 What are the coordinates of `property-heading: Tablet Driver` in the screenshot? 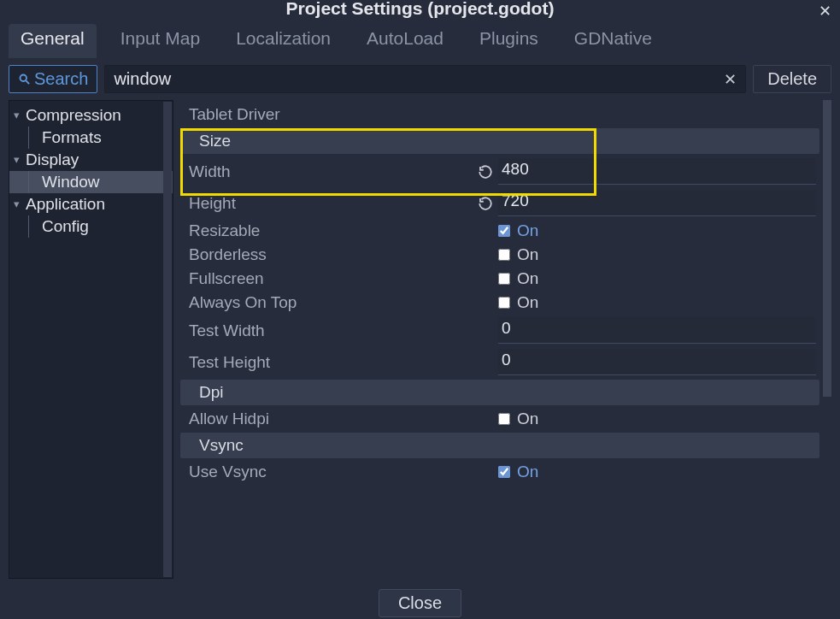 It's located at (341, 115).